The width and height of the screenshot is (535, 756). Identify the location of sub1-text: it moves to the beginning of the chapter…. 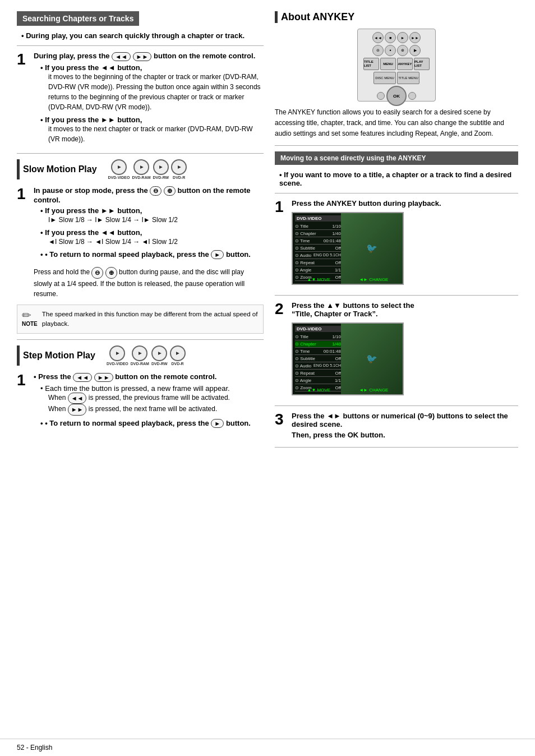
(156, 92).